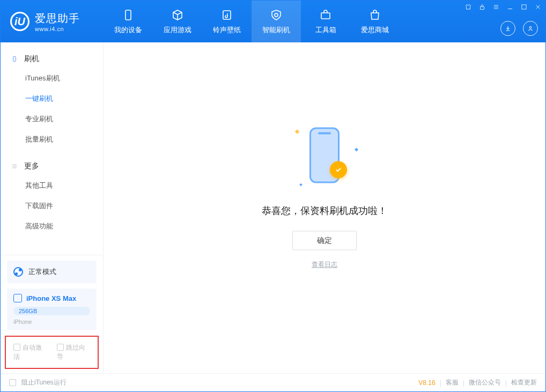 The image size is (546, 392). Describe the element at coordinates (326, 15) in the screenshot. I see `toolbox-icon` at that location.